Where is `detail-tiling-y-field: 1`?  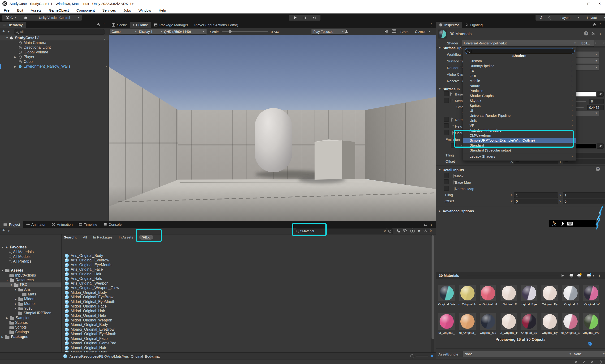 detail-tiling-y-field: 1 is located at coordinates (584, 195).